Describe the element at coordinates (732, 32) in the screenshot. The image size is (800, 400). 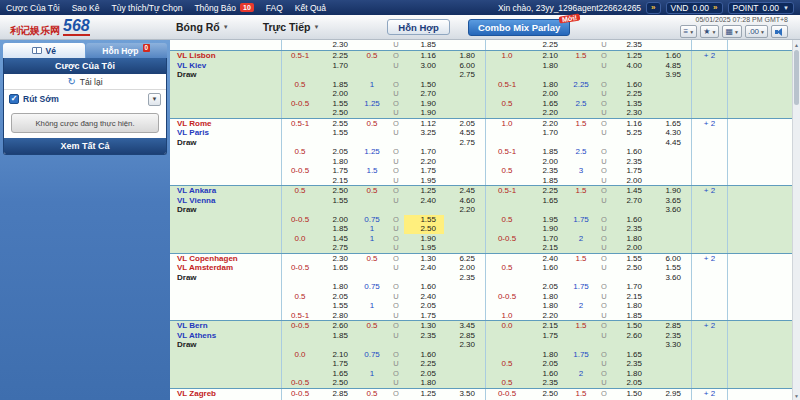
I see `market-view-icon: ▦▼` at that location.